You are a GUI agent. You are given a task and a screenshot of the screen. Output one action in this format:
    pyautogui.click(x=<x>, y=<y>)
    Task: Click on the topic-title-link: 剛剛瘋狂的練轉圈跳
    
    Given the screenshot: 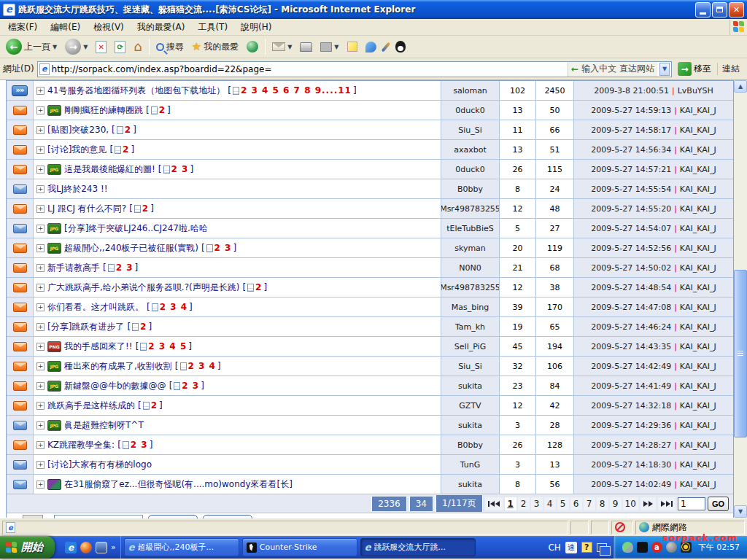 What is the action you would take?
    pyautogui.click(x=104, y=111)
    